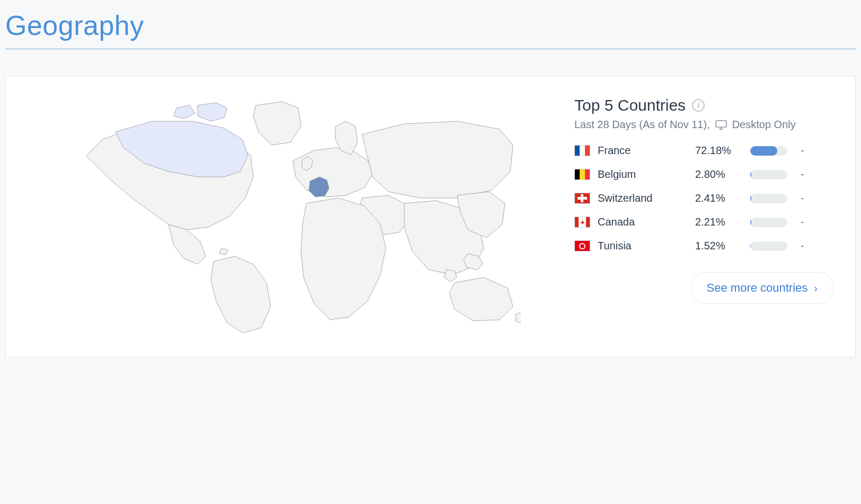 The width and height of the screenshot is (861, 504). What do you see at coordinates (704, 214) in the screenshot?
I see `top-countries-panel: Top 5 Countries i Last 28 Days (As of No…` at bounding box center [704, 214].